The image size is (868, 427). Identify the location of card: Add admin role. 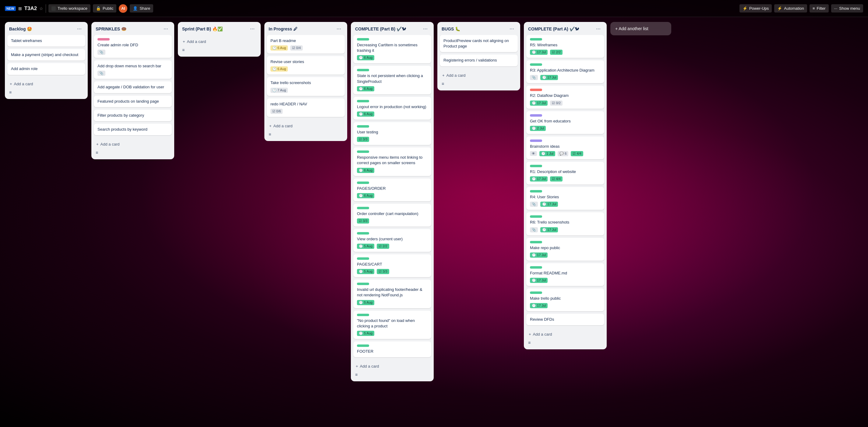
(46, 69).